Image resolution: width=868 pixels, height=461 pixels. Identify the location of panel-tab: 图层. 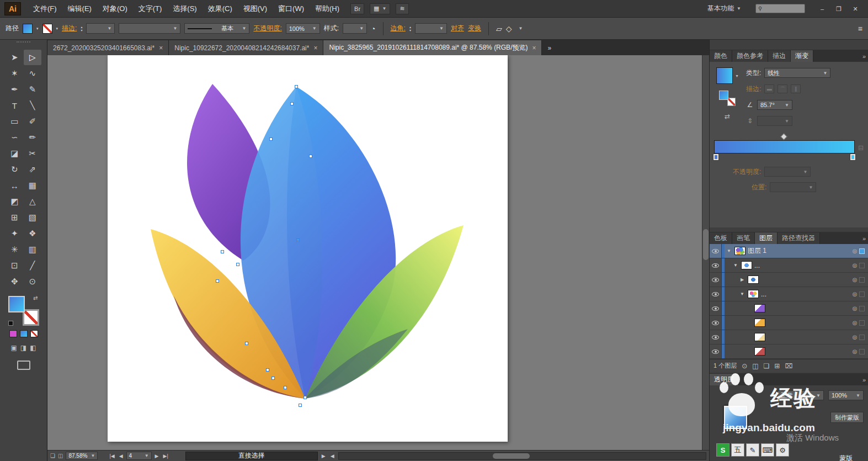
(766, 239).